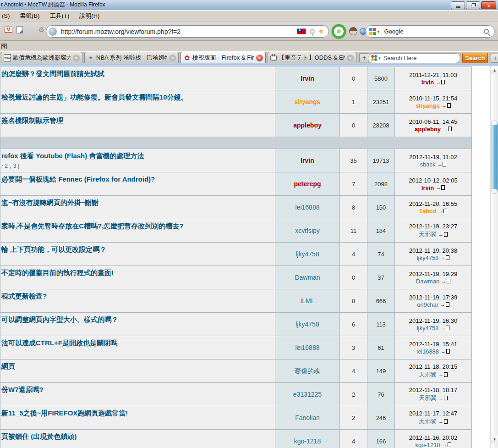  What do you see at coordinates (307, 184) in the screenshot?
I see `topic-author-link: petercpg` at bounding box center [307, 184].